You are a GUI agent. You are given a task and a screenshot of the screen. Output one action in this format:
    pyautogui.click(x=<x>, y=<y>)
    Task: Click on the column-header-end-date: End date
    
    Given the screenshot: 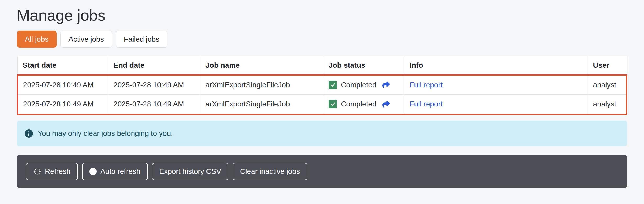 What is the action you would take?
    pyautogui.click(x=154, y=66)
    